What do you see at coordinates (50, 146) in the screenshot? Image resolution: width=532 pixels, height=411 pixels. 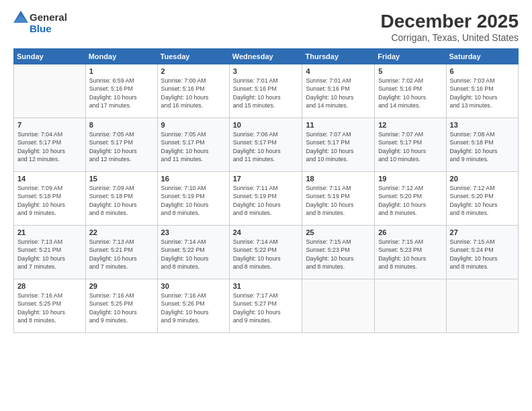 I see `day-info: Sunrise: 7:04 AM Sunset: 5:17 PM Dayligh…` at bounding box center [50, 146].